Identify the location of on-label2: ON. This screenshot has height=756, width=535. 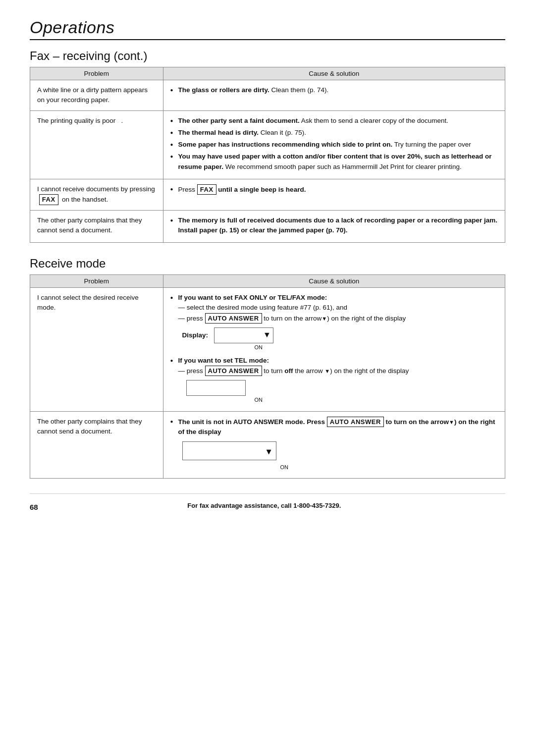
(376, 400).